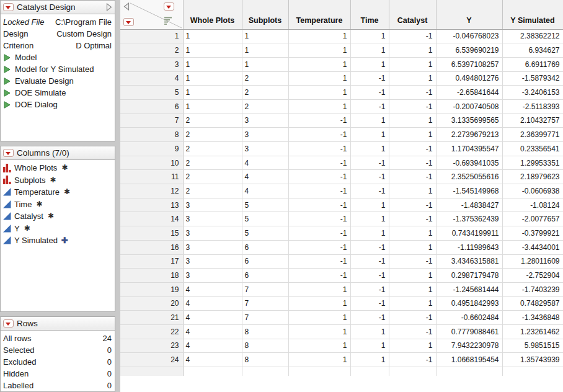 The width and height of the screenshot is (563, 392). What do you see at coordinates (469, 149) in the screenshot?
I see `data-cell: 1.1704395547` at bounding box center [469, 149].